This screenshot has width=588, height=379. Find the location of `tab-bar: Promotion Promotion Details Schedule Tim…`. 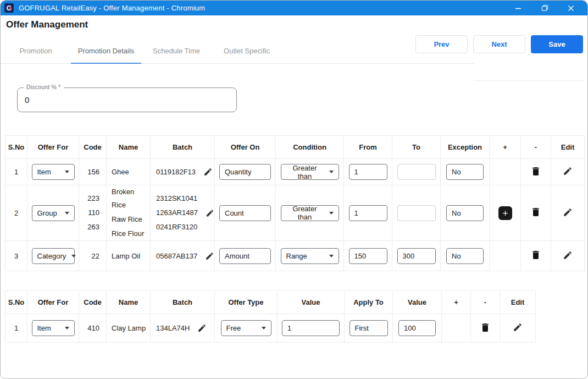

tab-bar: Promotion Promotion Details Schedule Tim… is located at coordinates (237, 51).